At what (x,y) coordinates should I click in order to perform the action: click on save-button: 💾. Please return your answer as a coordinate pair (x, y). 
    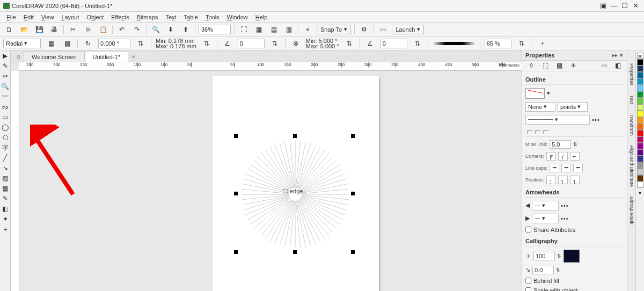
    Looking at the image, I should click on (39, 30).